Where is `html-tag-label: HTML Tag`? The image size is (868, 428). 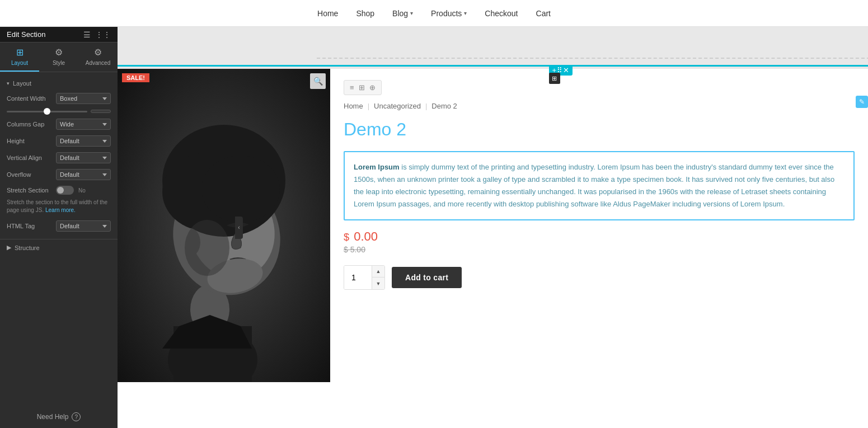
html-tag-label: HTML Tag is located at coordinates (29, 226).